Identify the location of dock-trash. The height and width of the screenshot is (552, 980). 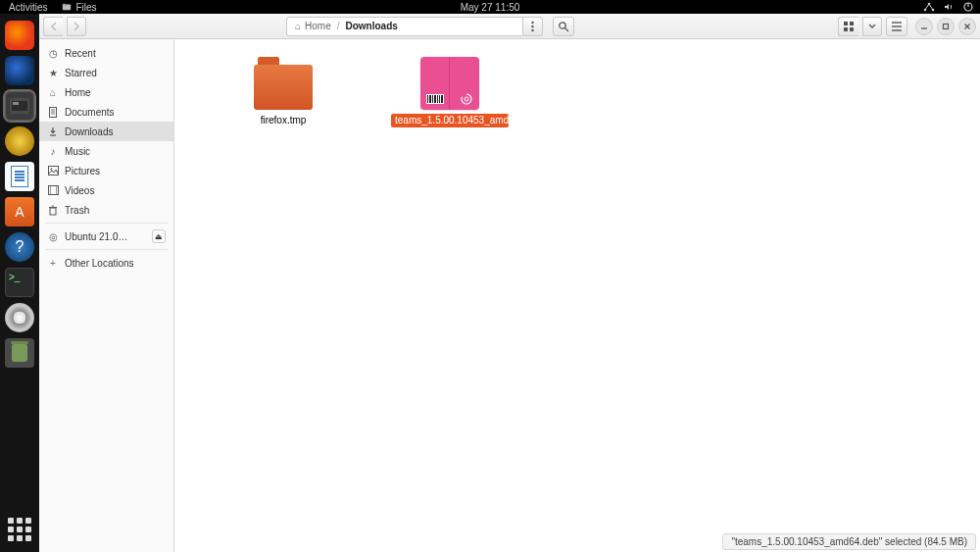
(20, 353).